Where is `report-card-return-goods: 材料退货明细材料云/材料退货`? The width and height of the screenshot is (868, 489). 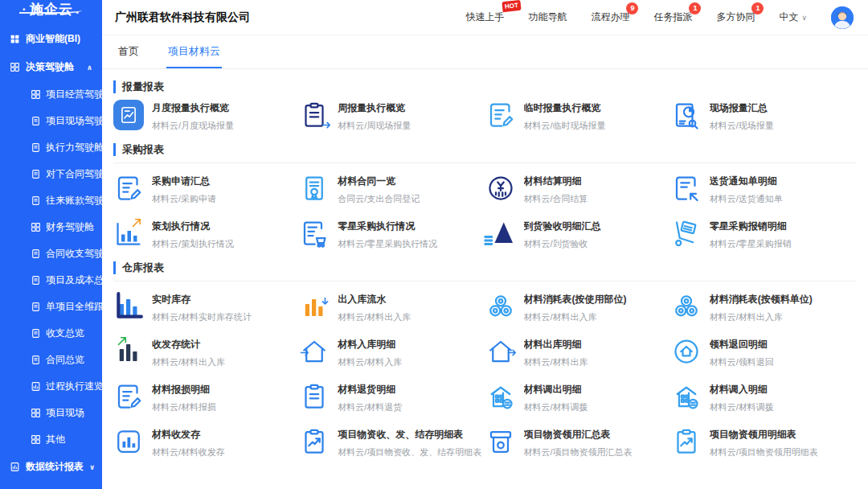 report-card-return-goods: 材料退货明细材料云/材料退货 is located at coordinates (392, 397).